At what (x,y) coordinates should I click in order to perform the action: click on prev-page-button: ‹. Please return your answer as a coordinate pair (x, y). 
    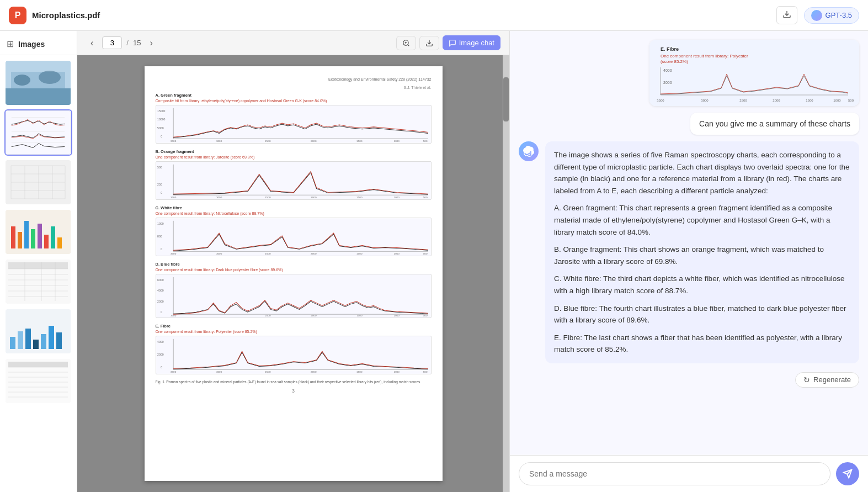
    Looking at the image, I should click on (92, 43).